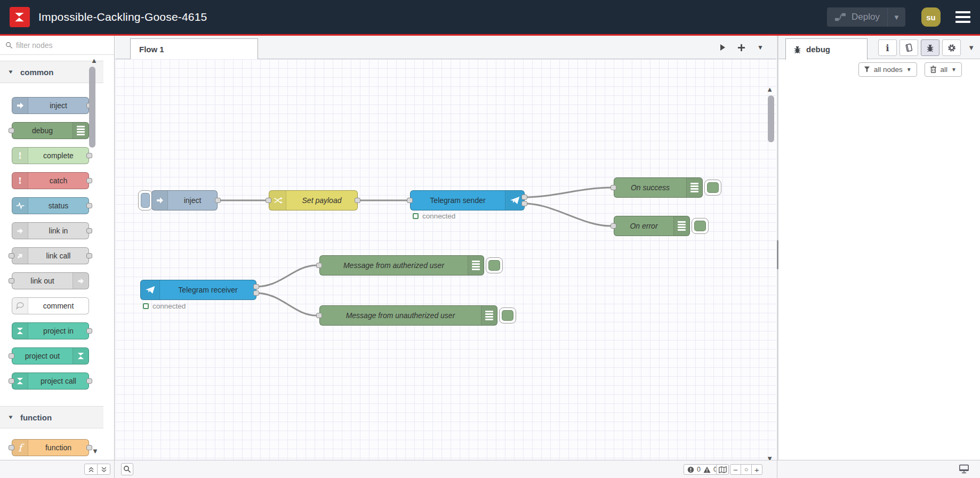  I want to click on error-icon, so click(691, 470).